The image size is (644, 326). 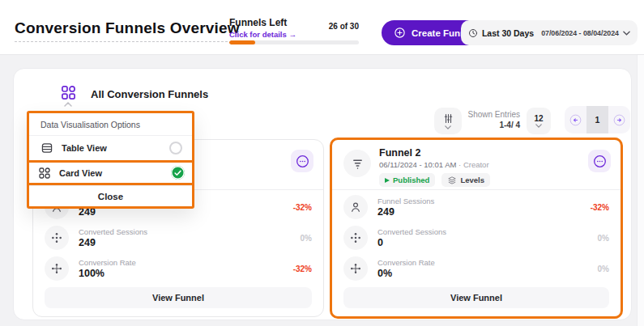 I want to click on date-range-selector: Last 30 Days 07/06/2024 - 08/04/2024, so click(x=549, y=32).